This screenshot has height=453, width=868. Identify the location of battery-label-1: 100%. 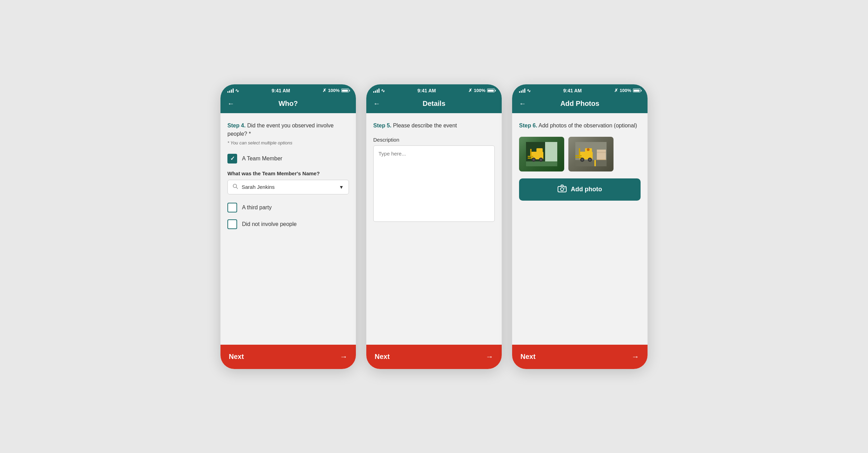
(334, 90).